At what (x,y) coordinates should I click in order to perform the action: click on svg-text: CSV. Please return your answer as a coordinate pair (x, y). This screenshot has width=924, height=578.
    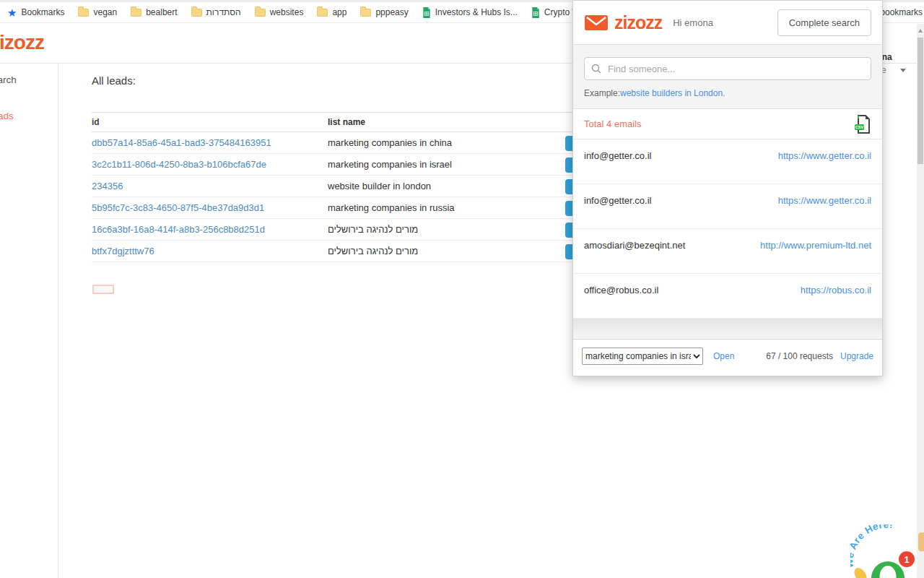
    Looking at the image, I should click on (860, 127).